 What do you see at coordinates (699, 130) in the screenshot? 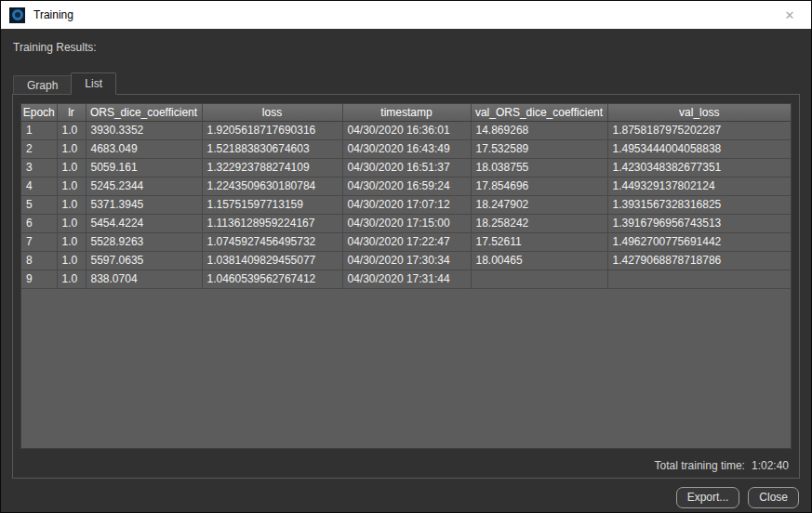
I see `table-cell: 1.8758187975202287` at bounding box center [699, 130].